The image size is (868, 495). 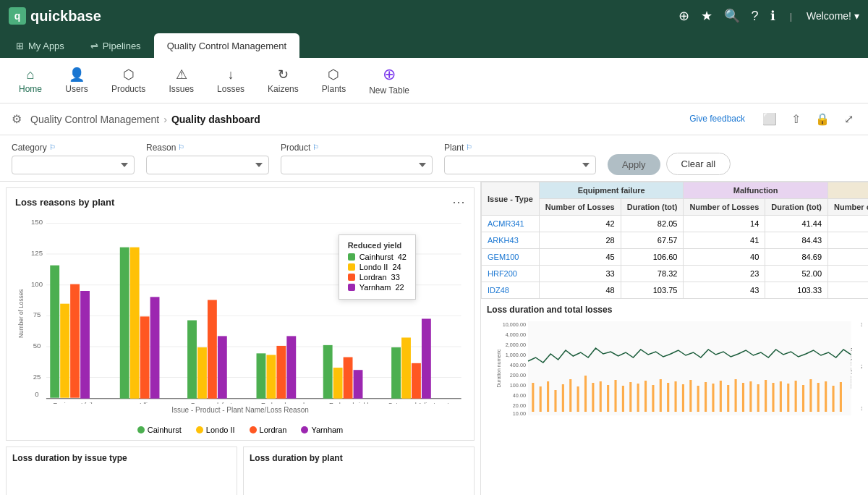 What do you see at coordinates (129, 80) in the screenshot?
I see `nav-products: ⬡ Products` at bounding box center [129, 80].